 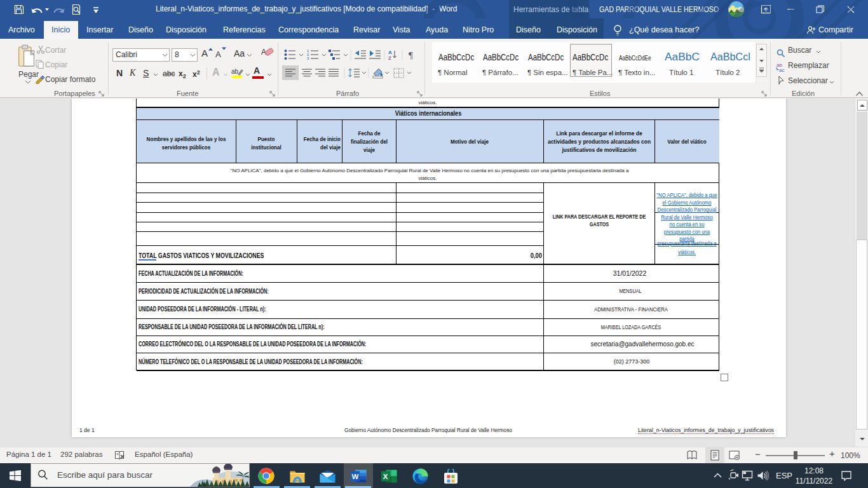 I want to click on svg-text: ac, so click(x=782, y=70).